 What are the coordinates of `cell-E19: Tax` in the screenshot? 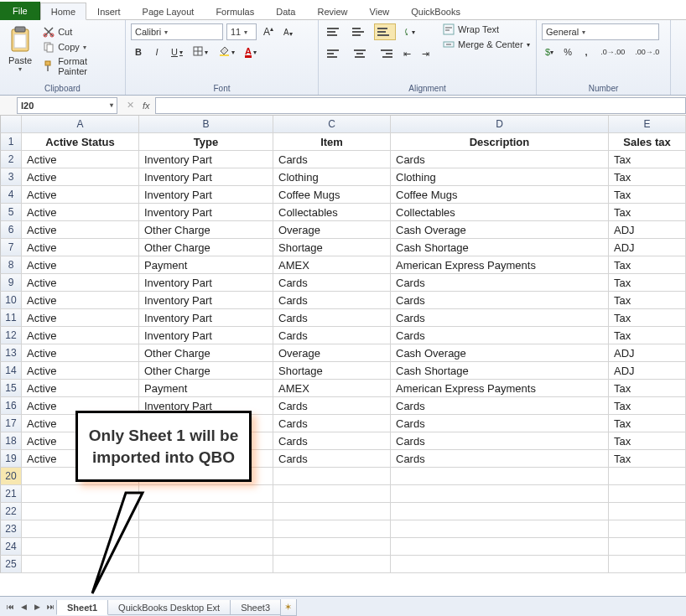 It's located at (647, 459).